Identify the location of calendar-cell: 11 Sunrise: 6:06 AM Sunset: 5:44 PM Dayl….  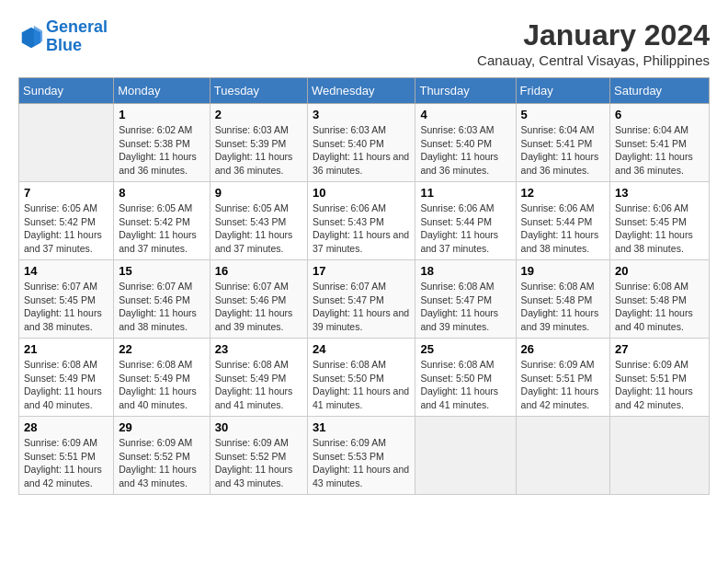
(465, 221).